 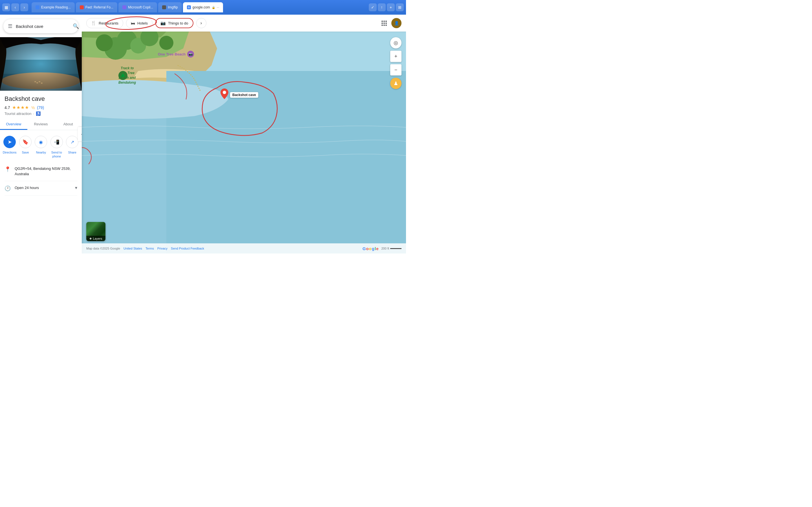 I want to click on layers-button: ◈ Layers, so click(x=96, y=231).